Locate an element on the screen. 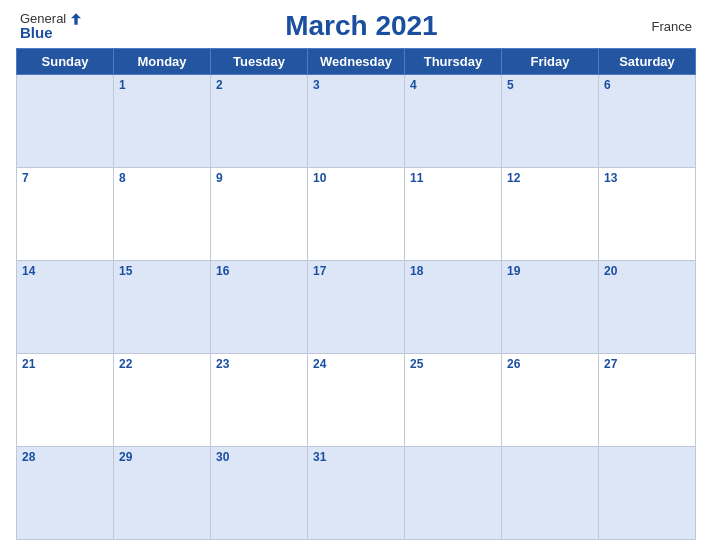 The height and width of the screenshot is (550, 712). weekday-header-monday: Monday is located at coordinates (162, 62).